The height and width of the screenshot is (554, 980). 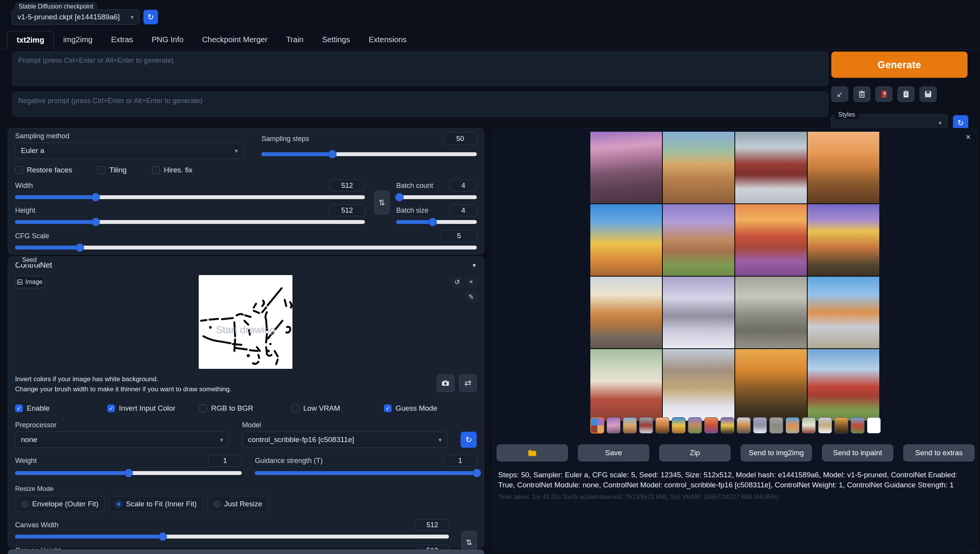 What do you see at coordinates (129, 473) in the screenshot?
I see `weight-slider` at bounding box center [129, 473].